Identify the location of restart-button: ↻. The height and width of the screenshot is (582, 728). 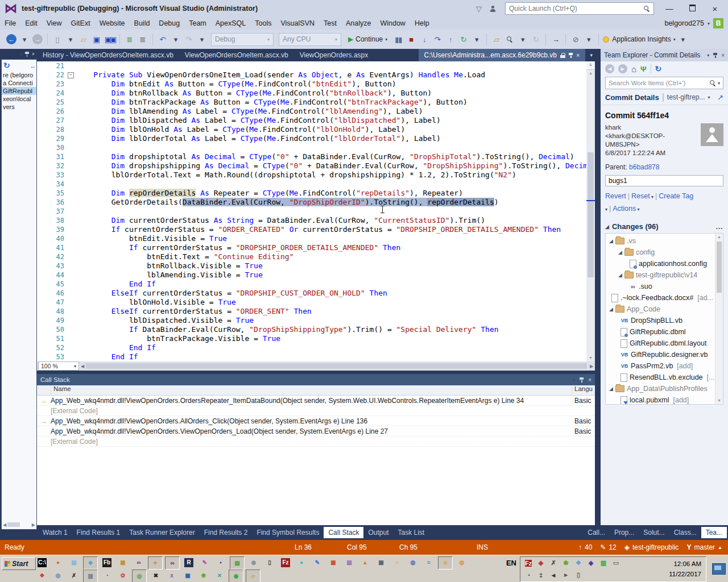
(464, 39).